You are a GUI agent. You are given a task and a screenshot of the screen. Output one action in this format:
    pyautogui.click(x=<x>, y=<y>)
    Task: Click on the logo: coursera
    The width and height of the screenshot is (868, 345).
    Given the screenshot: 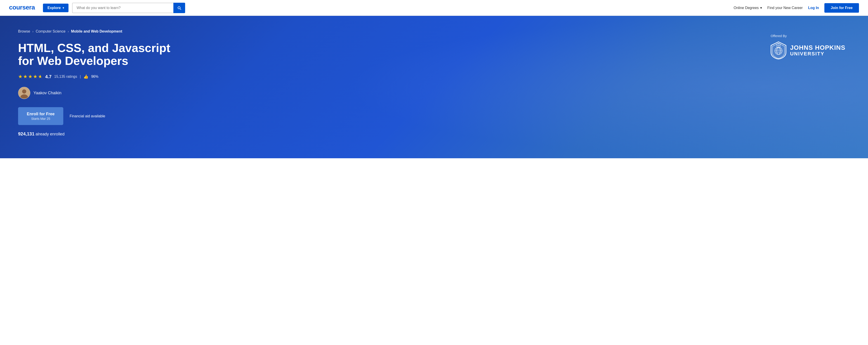 What is the action you would take?
    pyautogui.click(x=24, y=8)
    